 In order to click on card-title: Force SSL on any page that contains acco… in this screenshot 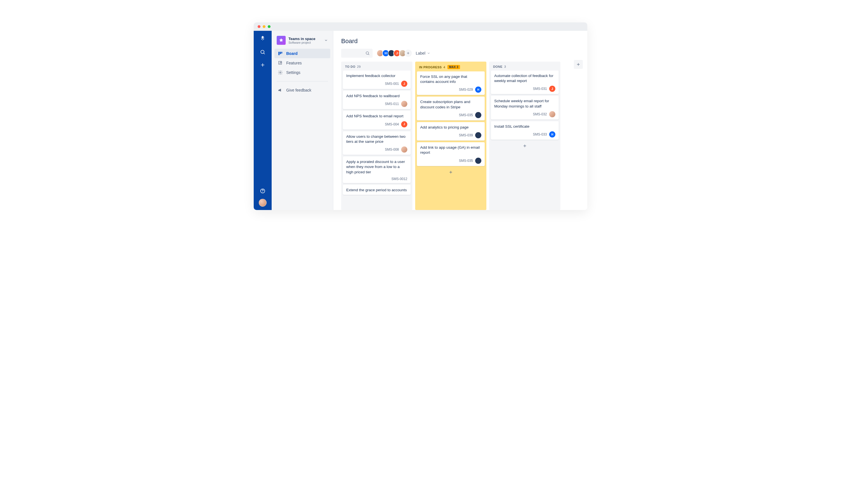, I will do `click(451, 79)`.